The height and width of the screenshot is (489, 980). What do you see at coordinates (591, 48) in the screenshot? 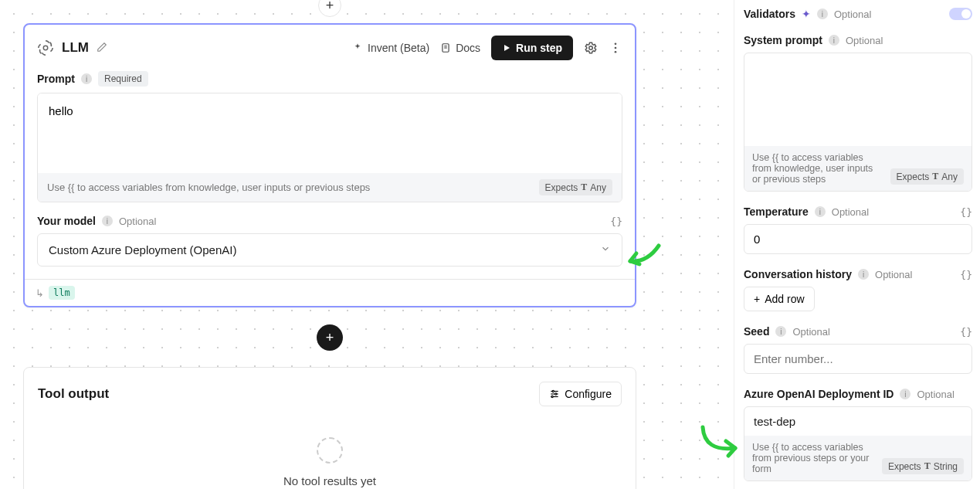
I see `settings-icon` at bounding box center [591, 48].